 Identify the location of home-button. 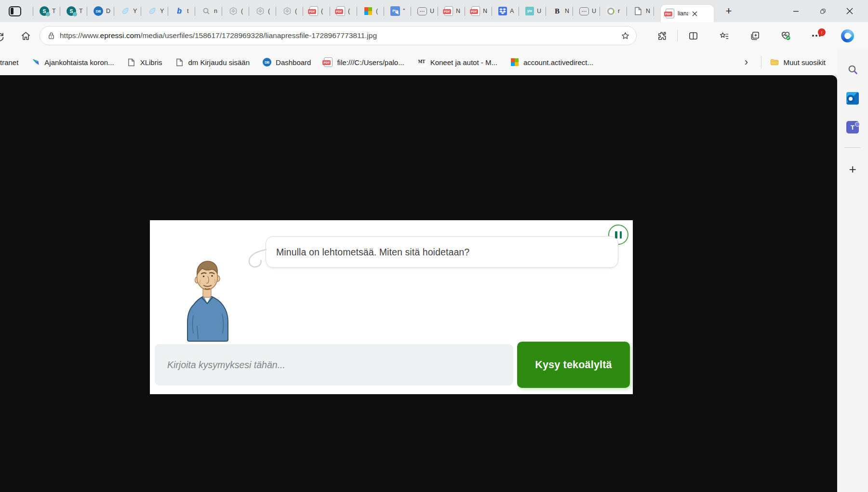
(26, 36).